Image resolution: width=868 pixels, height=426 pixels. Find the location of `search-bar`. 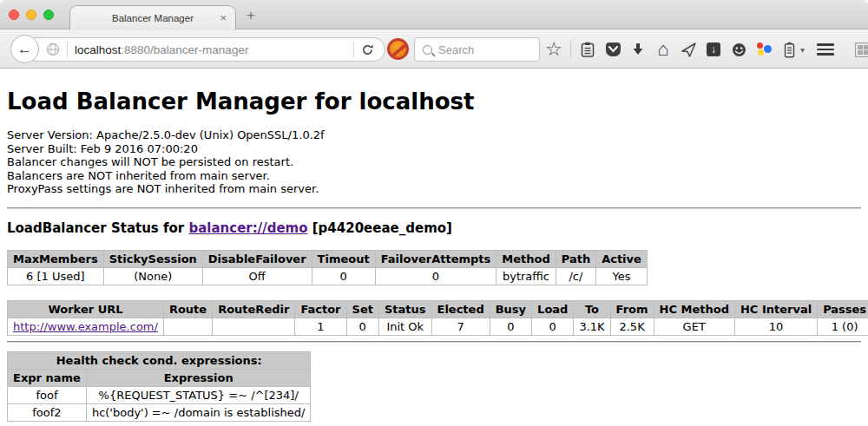

search-bar is located at coordinates (477, 49).